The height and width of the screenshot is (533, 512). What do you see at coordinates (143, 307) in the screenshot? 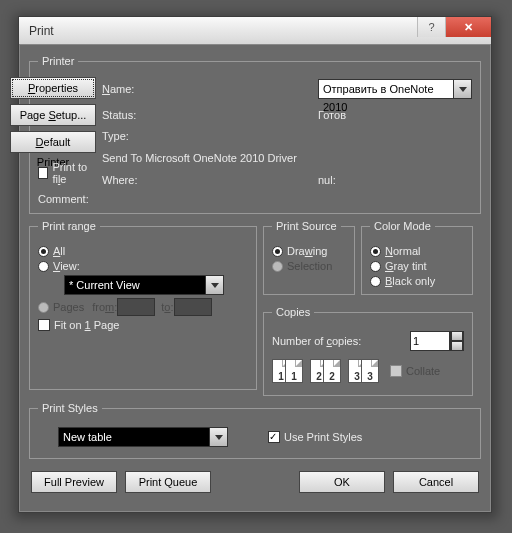
I see `range-pages-radio: Pages from: to:` at bounding box center [143, 307].